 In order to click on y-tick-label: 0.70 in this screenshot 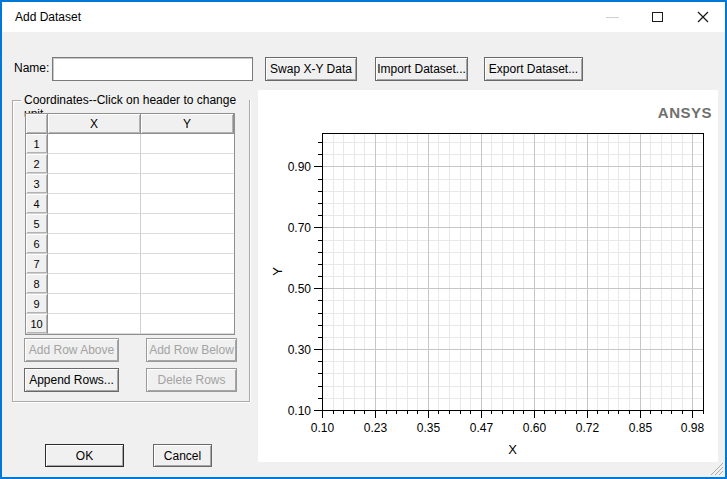, I will do `click(300, 228)`.